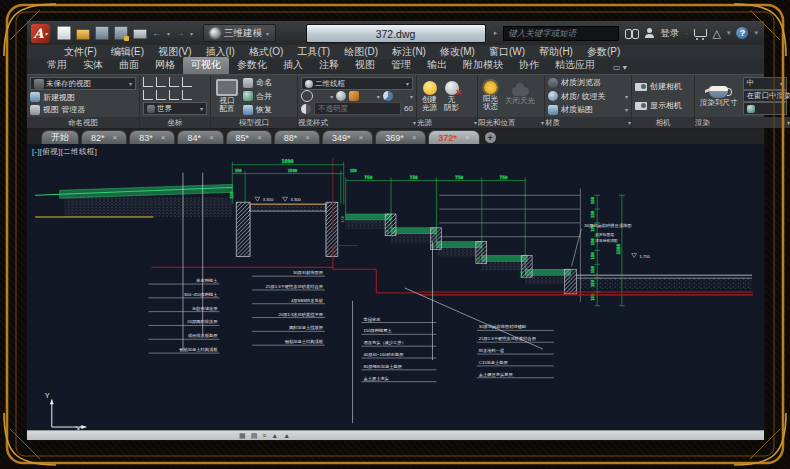 Image resolution: width=790 pixels, height=469 pixels. I want to click on materials-mapping-button: 材质贴图▾, so click(588, 110).